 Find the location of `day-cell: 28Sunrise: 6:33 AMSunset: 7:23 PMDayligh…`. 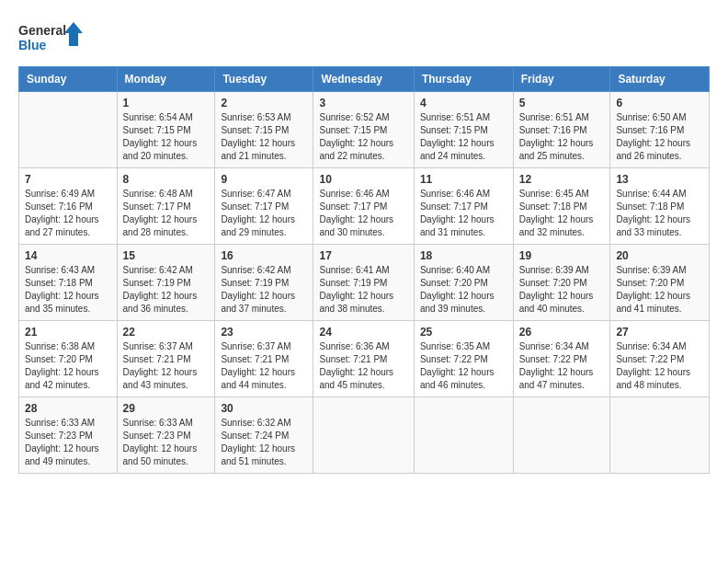

day-cell: 28Sunrise: 6:33 AMSunset: 7:23 PMDayligh… is located at coordinates (68, 436).